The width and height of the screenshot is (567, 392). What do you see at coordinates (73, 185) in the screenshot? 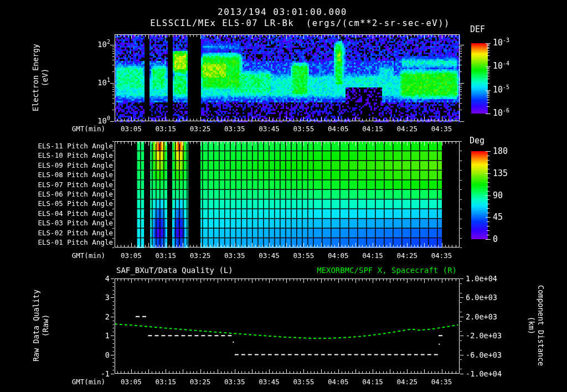
I see `pitch-row-label: ELS-07 Pitch Angle` at bounding box center [73, 185].